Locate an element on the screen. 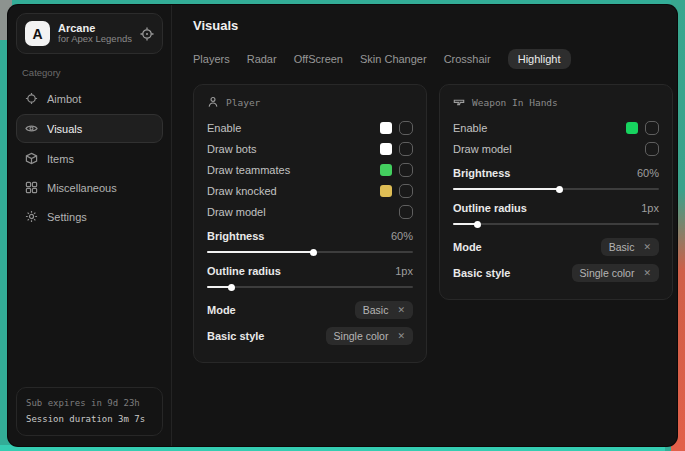 Image resolution: width=685 pixels, height=451 pixels. tab-skin-changer: Skin Changer is located at coordinates (394, 59).